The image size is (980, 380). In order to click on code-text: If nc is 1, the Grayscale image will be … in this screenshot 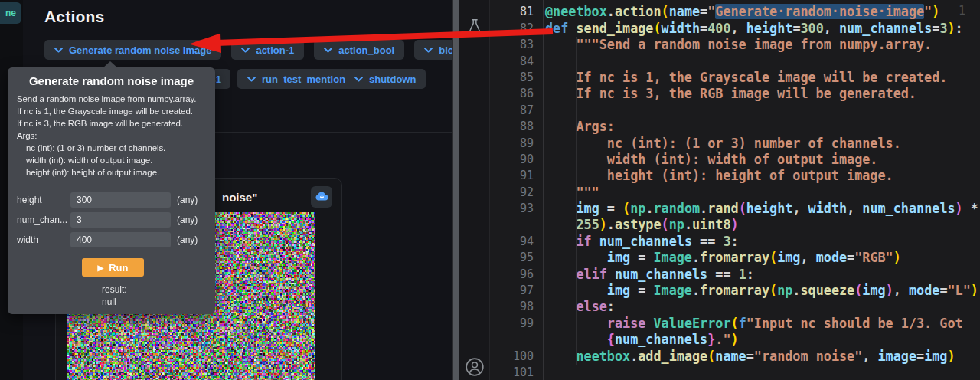, I will do `click(740, 78)`.